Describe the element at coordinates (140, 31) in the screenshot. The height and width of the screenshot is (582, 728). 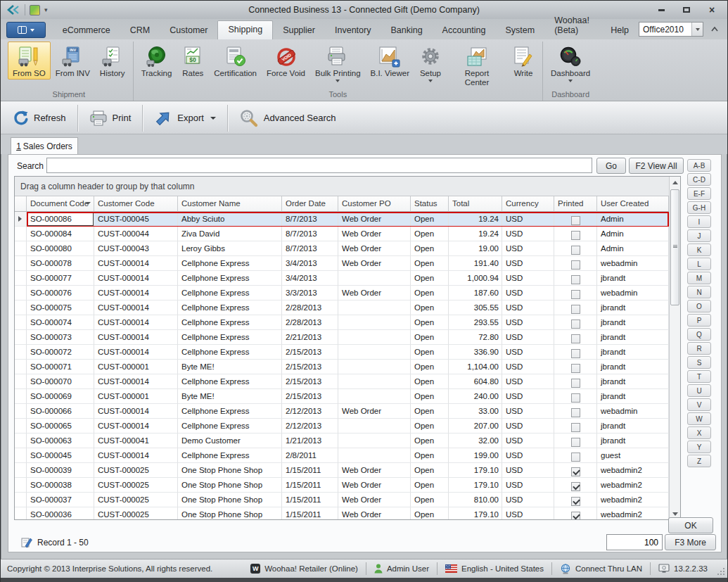
I see `menu-tab-crm: CRM` at that location.